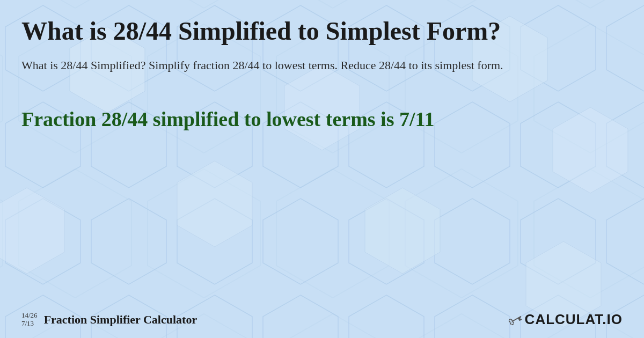 The width and height of the screenshot is (644, 338). Describe the element at coordinates (515, 320) in the screenshot. I see `key-icon: 🗝` at that location.